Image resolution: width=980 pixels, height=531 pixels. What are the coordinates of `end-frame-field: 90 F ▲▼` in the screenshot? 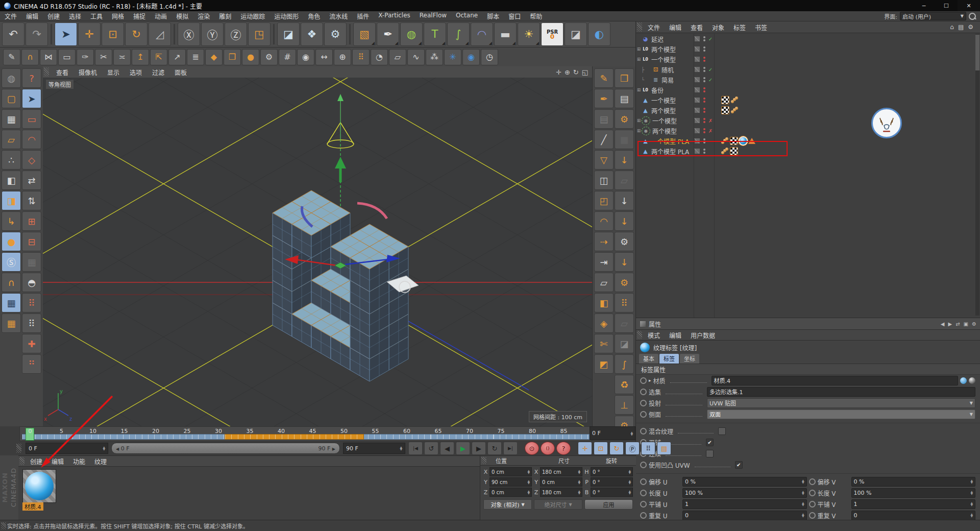 It's located at (374, 448).